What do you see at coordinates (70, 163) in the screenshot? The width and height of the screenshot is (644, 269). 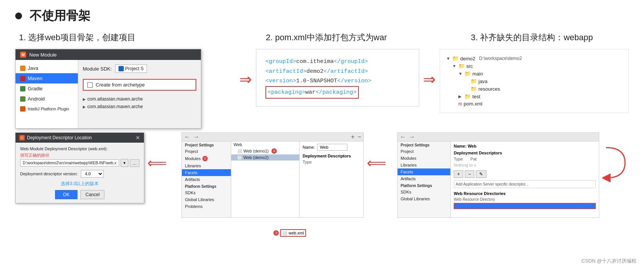 I see `deploy-path-input` at bounding box center [70, 163].